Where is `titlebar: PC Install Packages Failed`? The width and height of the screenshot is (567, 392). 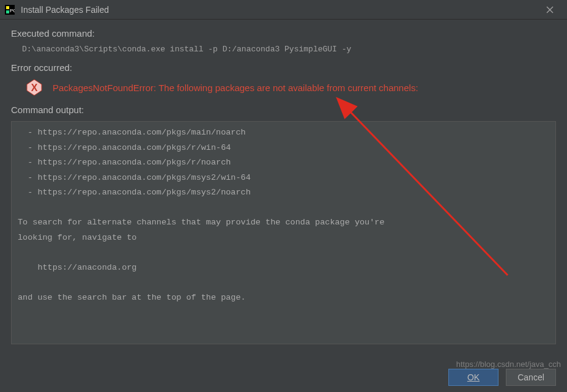
titlebar: PC Install Packages Failed is located at coordinates (284, 10).